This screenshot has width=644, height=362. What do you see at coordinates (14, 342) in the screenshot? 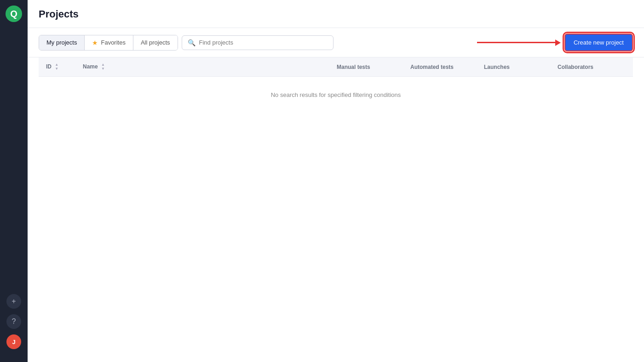
I see `avatar-letter: J` at bounding box center [14, 342].